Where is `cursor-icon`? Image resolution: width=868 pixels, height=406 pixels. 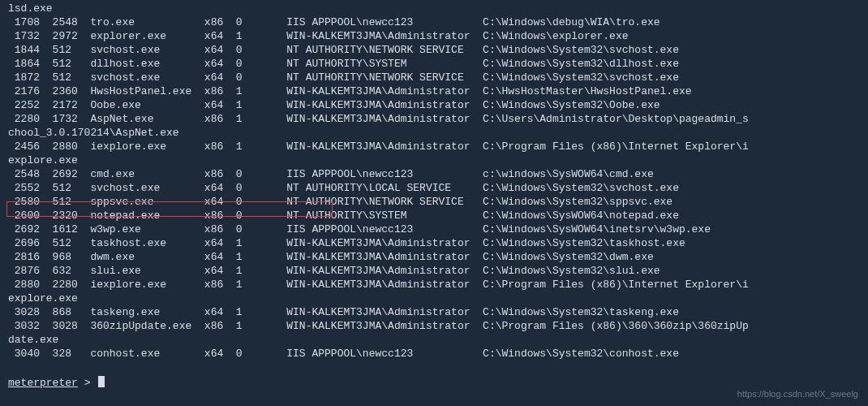
cursor-icon is located at coordinates (101, 382).